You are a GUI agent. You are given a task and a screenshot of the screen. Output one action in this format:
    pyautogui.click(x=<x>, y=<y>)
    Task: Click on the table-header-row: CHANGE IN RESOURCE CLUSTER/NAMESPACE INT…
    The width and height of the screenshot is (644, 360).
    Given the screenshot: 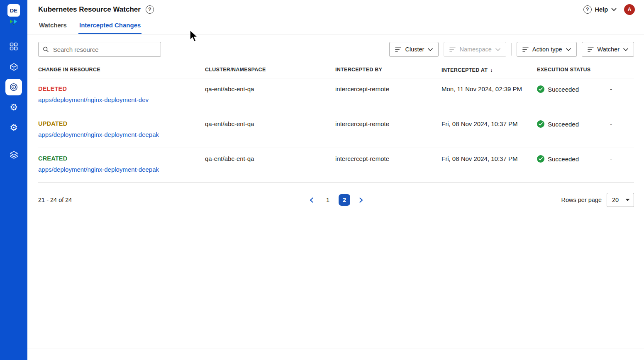 What is the action you would take?
    pyautogui.click(x=336, y=69)
    